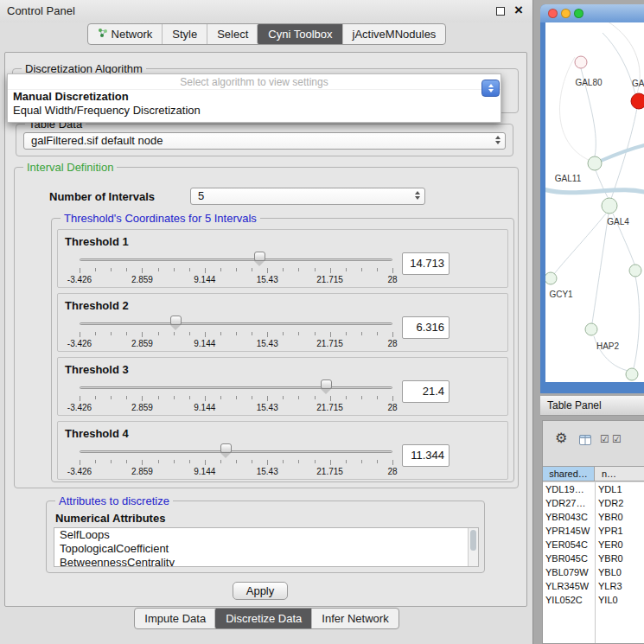 The height and width of the screenshot is (644, 644). Describe the element at coordinates (184, 35) in the screenshot. I see `tab-style: Style` at that location.